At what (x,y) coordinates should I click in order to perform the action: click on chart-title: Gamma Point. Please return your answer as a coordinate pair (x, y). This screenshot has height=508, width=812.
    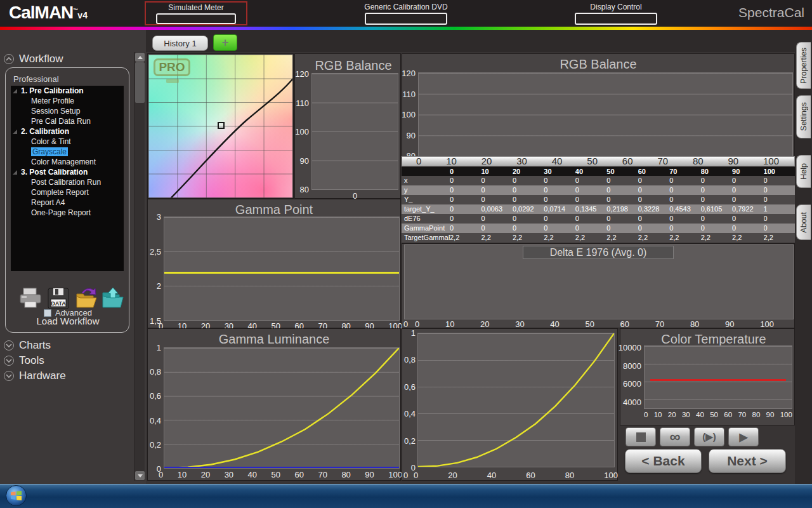
    Looking at the image, I should click on (274, 210).